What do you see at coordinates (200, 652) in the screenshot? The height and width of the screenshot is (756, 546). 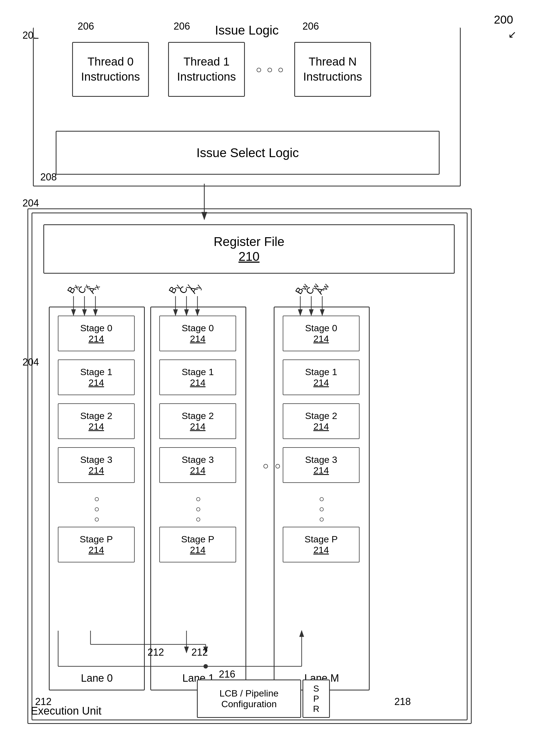 I see `ref-212-lane1-b: 212` at bounding box center [200, 652].